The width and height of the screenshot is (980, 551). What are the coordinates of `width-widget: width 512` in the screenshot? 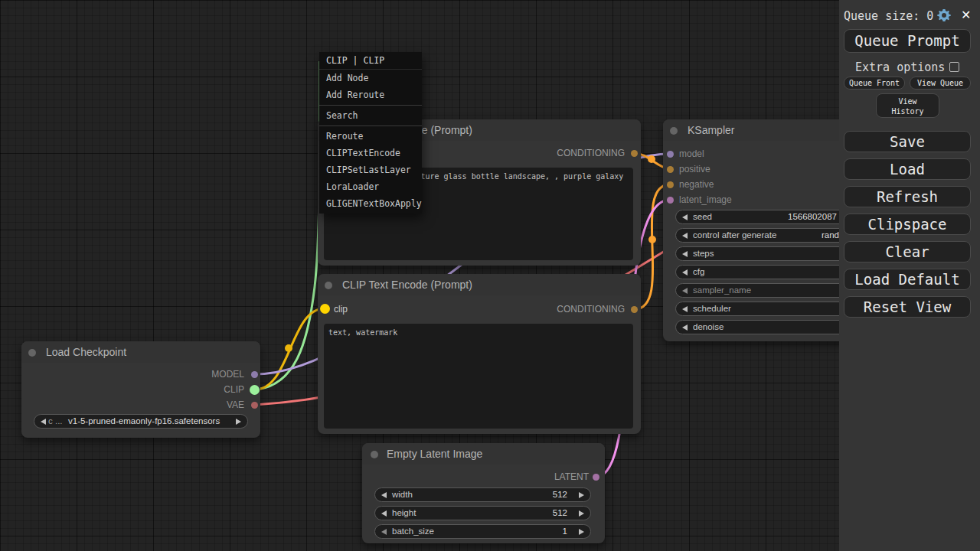 It's located at (482, 494).